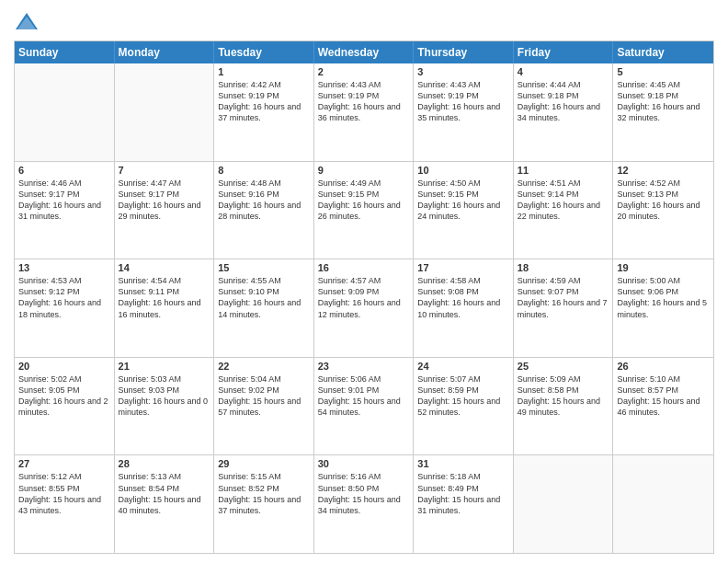 The height and width of the screenshot is (563, 728). Describe the element at coordinates (64, 201) in the screenshot. I see `day-info: Sunrise: 4:46 AM Sunset: 9:17 PM Dayligh…` at that location.